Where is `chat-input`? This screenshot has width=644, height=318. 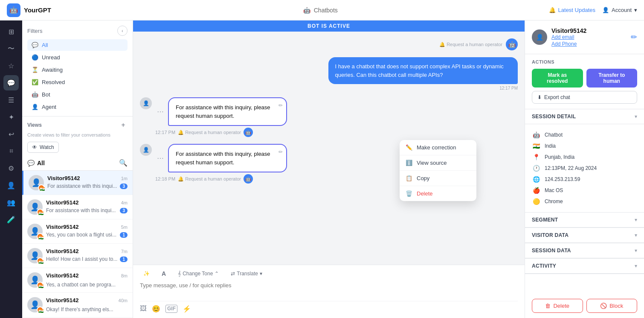 chat-input is located at coordinates (329, 291).